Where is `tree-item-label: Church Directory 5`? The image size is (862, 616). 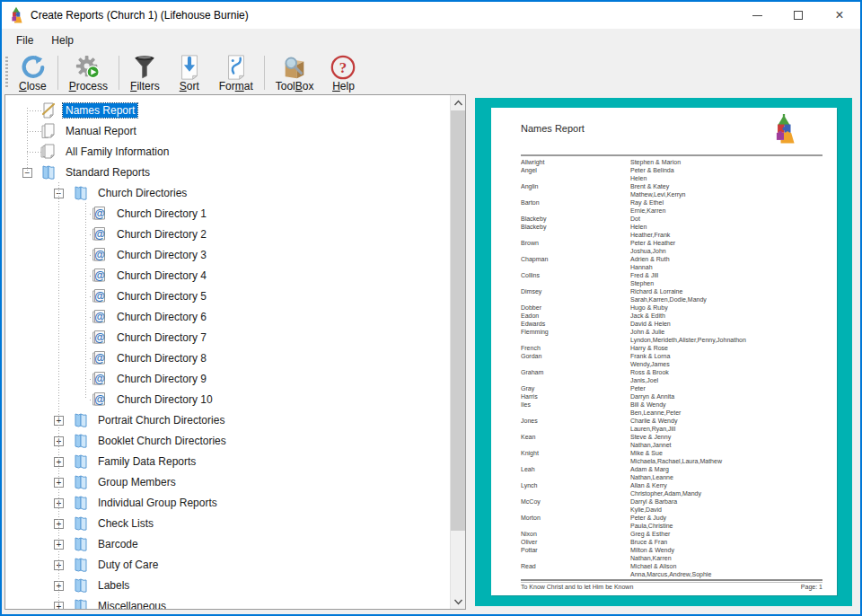
tree-item-label: Church Directory 5 is located at coordinates (162, 296).